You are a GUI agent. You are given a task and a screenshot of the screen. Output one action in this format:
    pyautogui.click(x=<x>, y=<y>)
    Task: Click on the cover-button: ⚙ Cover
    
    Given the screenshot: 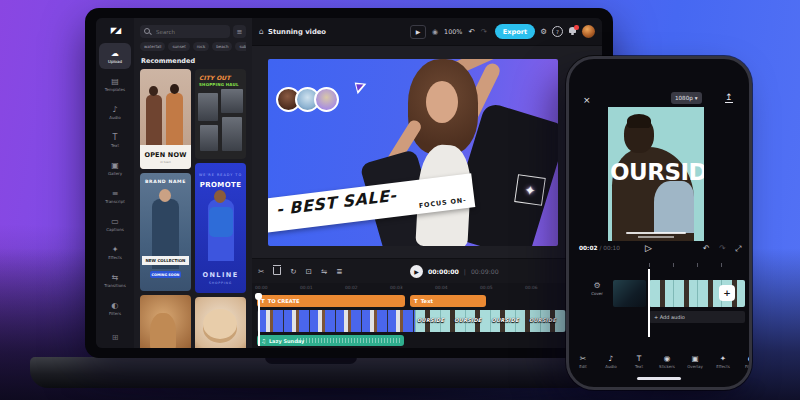 What is the action you would take?
    pyautogui.click(x=597, y=288)
    